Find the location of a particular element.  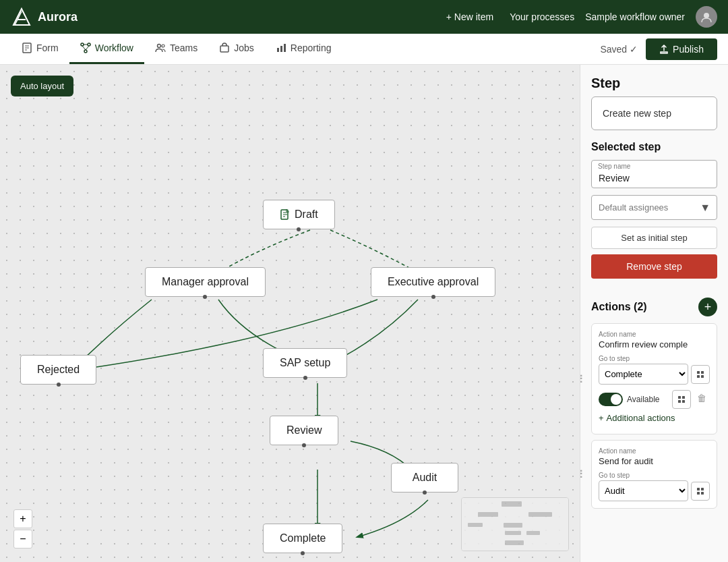

selected-step-title: Selected step is located at coordinates (654, 147).